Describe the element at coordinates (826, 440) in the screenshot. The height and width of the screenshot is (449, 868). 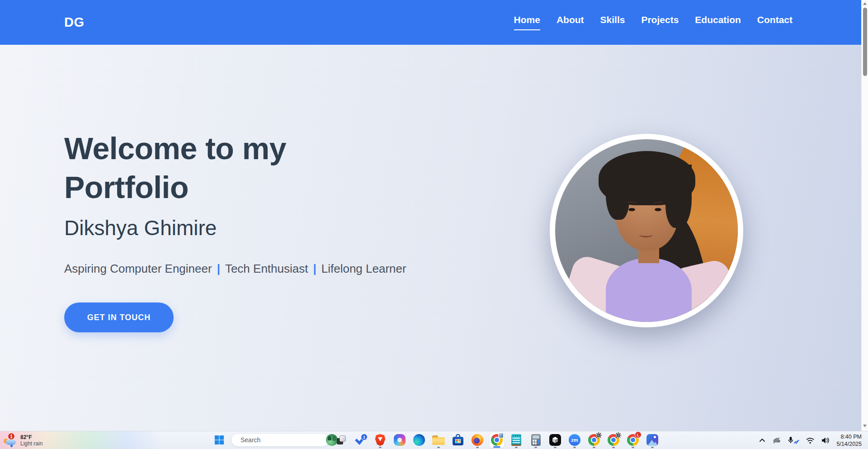
I see `volume-button` at that location.